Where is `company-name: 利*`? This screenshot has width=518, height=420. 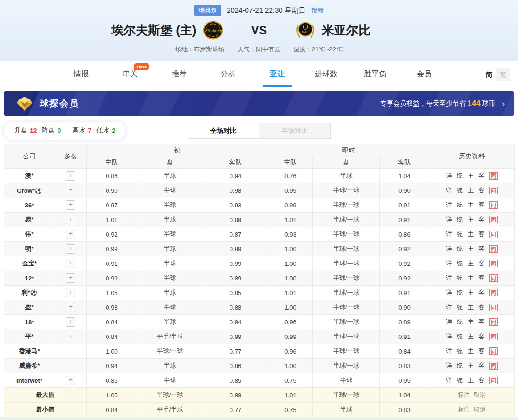
company-name: 利* is located at coordinates (26, 292).